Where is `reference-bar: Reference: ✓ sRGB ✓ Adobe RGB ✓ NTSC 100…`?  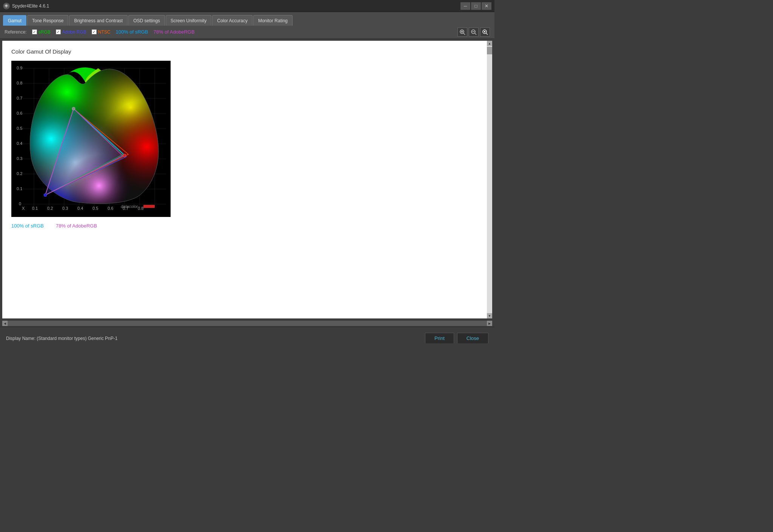 reference-bar: Reference: ✓ sRGB ✓ Adobe RGB ✓ NTSC 100… is located at coordinates (247, 32).